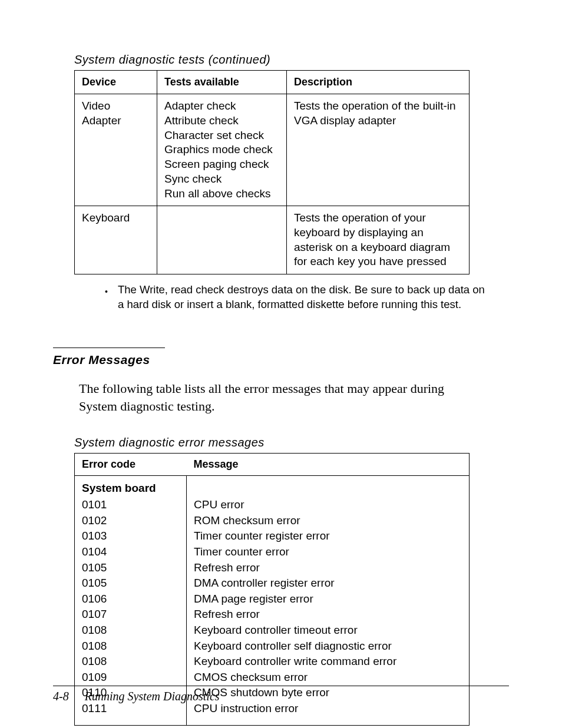 The width and height of the screenshot is (562, 728). I want to click on tests-table-caption: System diagnostic tests (continued), so click(292, 60).